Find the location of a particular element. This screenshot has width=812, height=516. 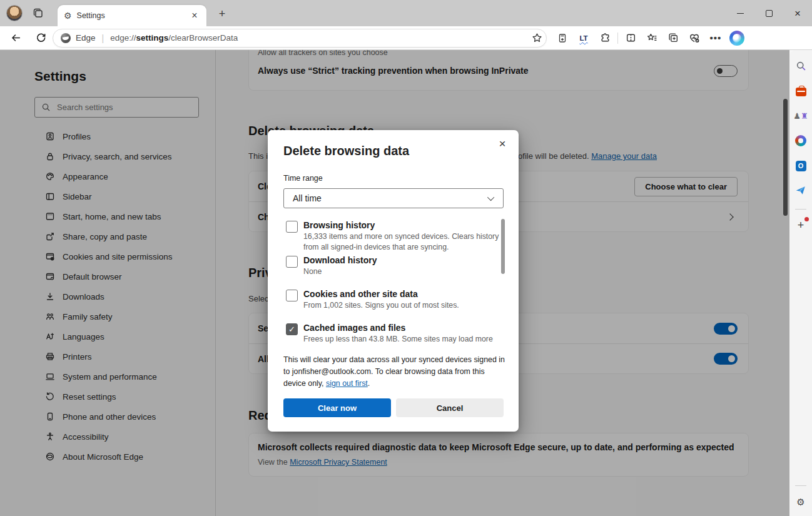

titlebar: ⚙ Settings × + × is located at coordinates (406, 13).